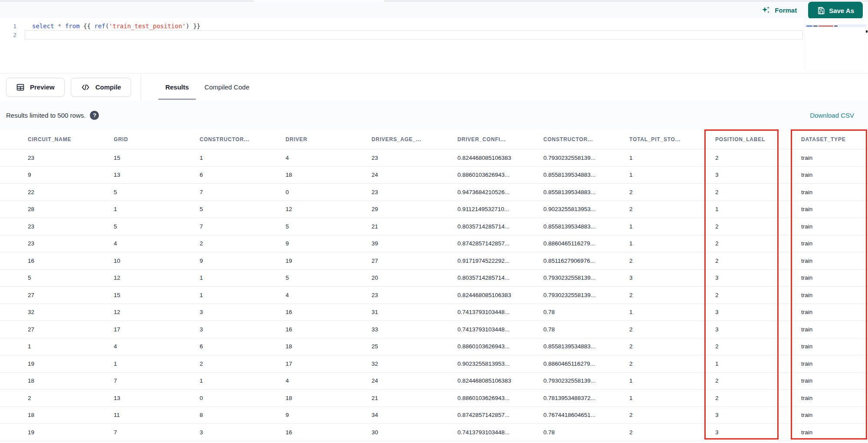 The height and width of the screenshot is (443, 868). Describe the element at coordinates (434, 398) in the screenshot. I see `table-row: 213018210.8860103626943...0.781395348837…` at that location.